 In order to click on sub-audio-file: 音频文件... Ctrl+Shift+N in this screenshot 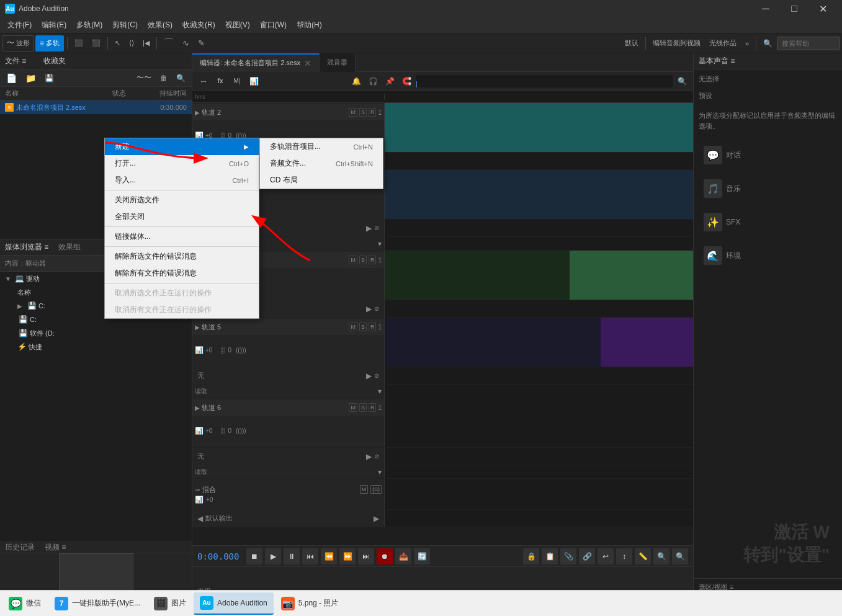, I will do `click(321, 164)`.